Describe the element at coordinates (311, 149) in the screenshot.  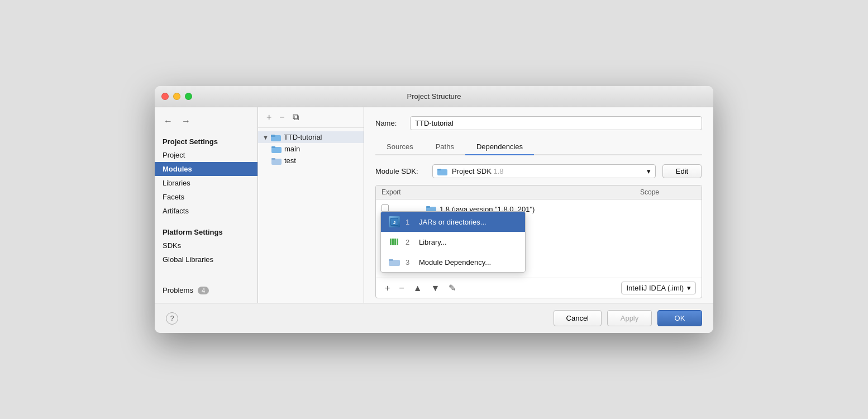
I see `tree-row-main: main` at that location.